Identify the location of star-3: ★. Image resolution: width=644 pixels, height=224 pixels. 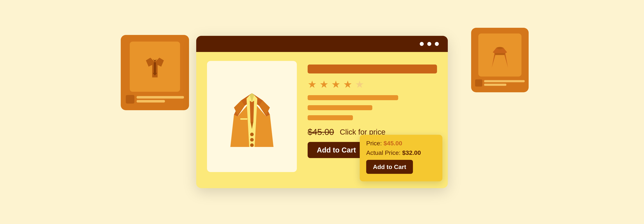
(336, 84).